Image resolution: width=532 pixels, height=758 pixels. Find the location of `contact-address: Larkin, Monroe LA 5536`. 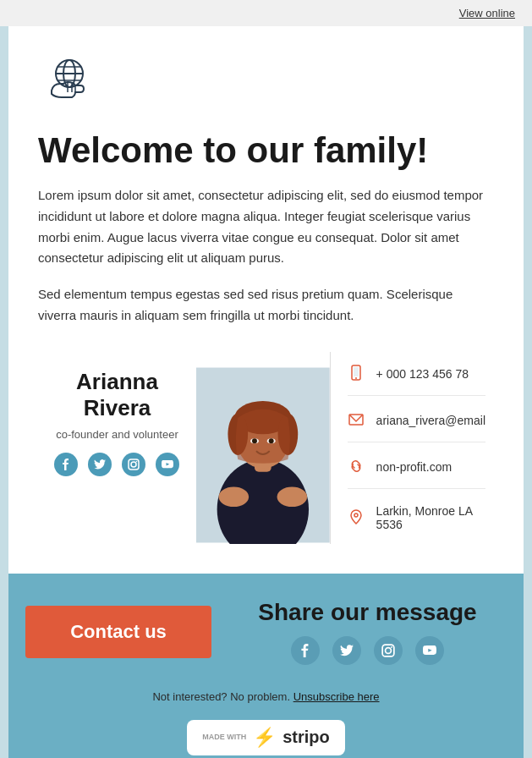

contact-address: Larkin, Monroe LA 5536 is located at coordinates (431, 518).